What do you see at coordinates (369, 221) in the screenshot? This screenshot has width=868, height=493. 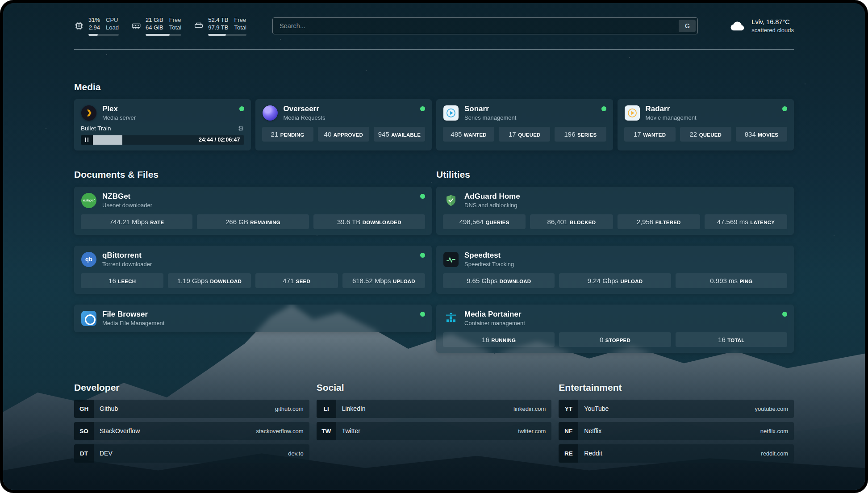 I see `stat-downloaded: 39.6 TB DOWNLOADED` at bounding box center [369, 221].